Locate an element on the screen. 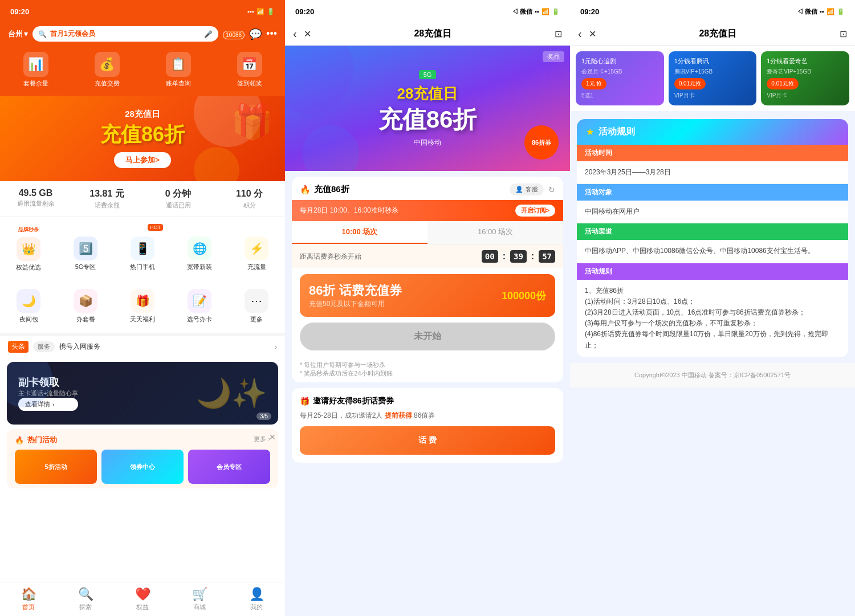 Image resolution: width=855 pixels, height=616 pixels. status-icons-1: ▪▪▪ 📶 🔋 is located at coordinates (261, 11).